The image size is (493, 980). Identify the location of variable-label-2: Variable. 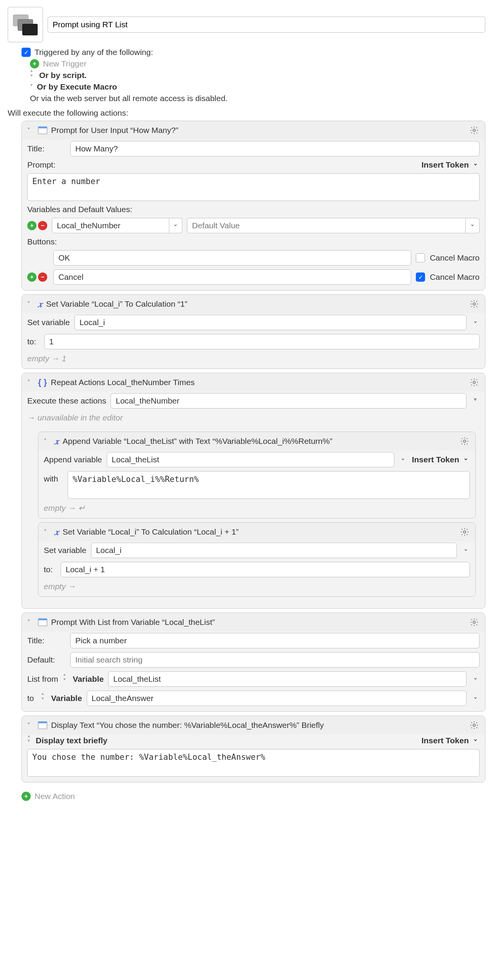
(67, 698).